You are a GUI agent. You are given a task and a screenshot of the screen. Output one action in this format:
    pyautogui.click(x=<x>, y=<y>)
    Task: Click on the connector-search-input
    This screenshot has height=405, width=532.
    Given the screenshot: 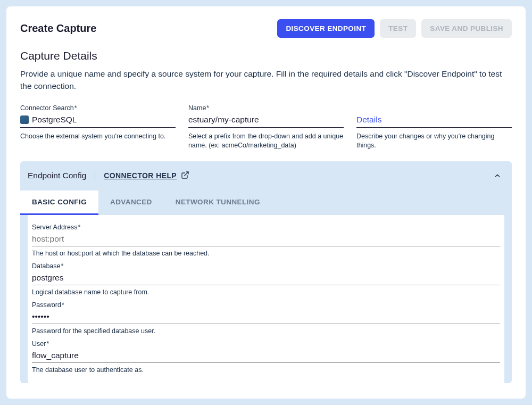 What is the action you would take?
    pyautogui.click(x=104, y=120)
    